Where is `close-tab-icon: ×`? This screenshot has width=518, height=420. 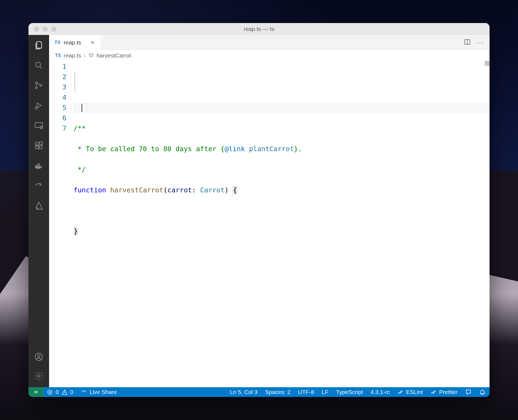
close-tab-icon: × is located at coordinates (93, 43).